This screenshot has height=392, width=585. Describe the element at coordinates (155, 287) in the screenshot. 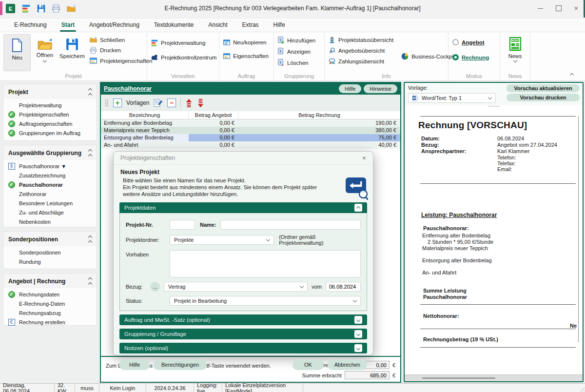

I see `bezug-more-button: ...` at that location.